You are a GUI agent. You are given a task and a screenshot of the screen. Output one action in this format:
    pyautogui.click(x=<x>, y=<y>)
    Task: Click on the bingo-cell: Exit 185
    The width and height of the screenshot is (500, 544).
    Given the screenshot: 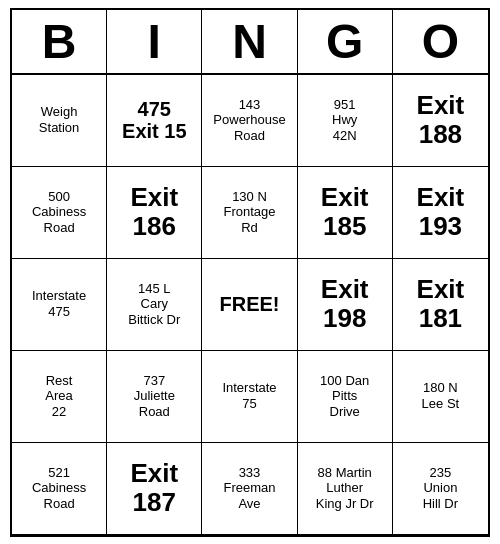 What is the action you would take?
    pyautogui.click(x=346, y=213)
    